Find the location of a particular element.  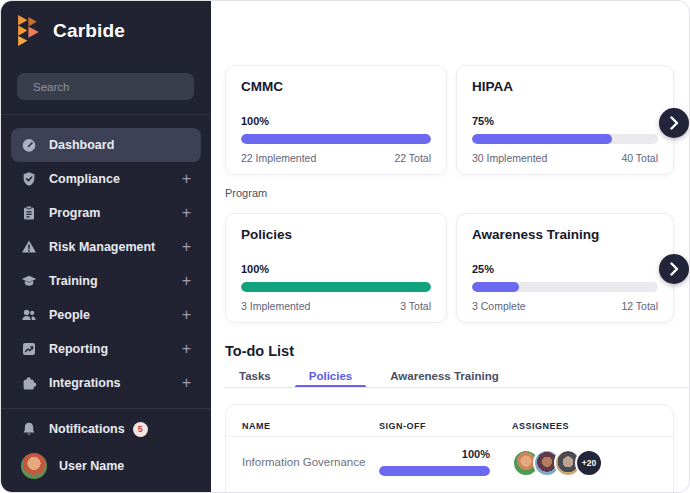

sidebar-item-label: Dashboard is located at coordinates (82, 145).